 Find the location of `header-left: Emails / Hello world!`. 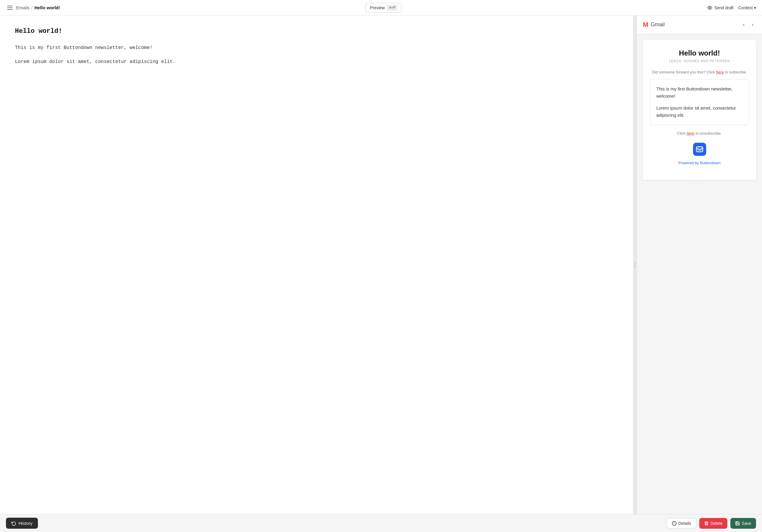

header-left: Emails / Hello world! is located at coordinates (33, 8).